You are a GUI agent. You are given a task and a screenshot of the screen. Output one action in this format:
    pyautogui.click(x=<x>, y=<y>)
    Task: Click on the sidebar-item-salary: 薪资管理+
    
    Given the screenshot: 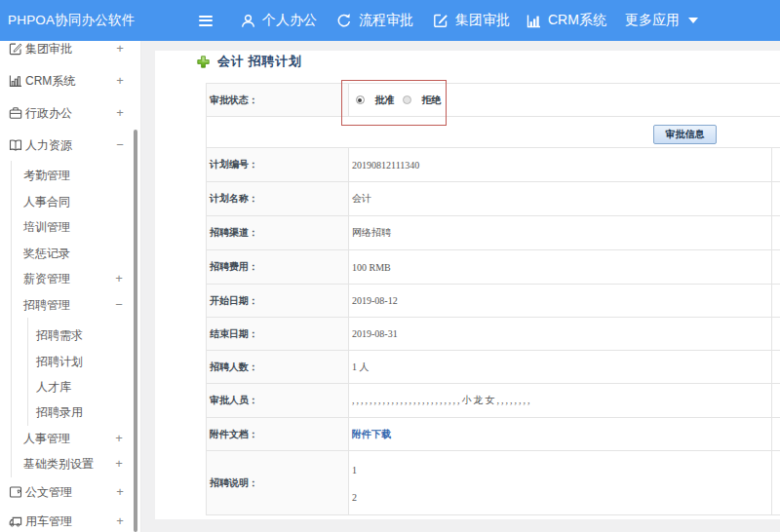 What is the action you would take?
    pyautogui.click(x=76, y=279)
    